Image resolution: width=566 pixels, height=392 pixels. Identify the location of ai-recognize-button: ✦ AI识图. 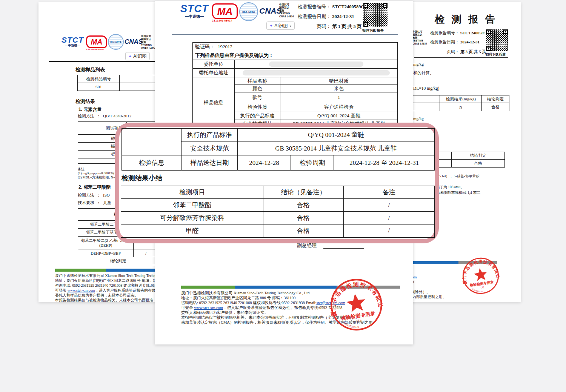
(137, 56).